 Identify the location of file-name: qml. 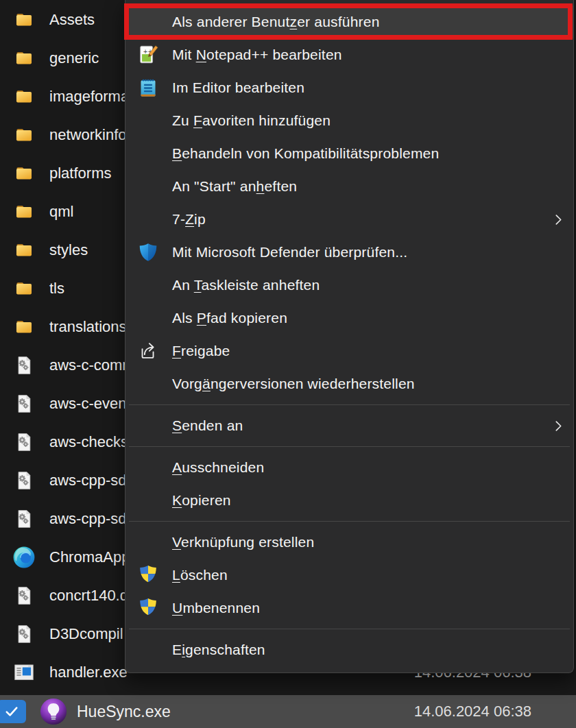
(62, 212).